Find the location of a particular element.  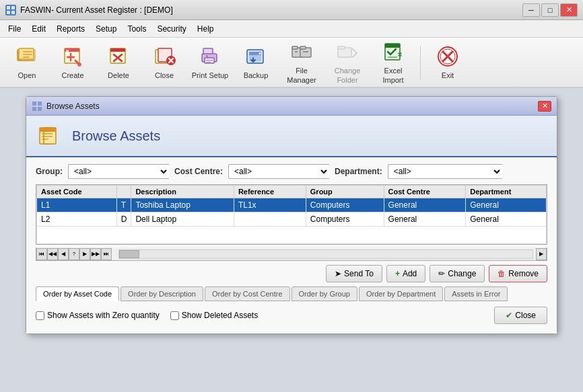

dialog-close-bottom-button: ✔ Close is located at coordinates (521, 315).